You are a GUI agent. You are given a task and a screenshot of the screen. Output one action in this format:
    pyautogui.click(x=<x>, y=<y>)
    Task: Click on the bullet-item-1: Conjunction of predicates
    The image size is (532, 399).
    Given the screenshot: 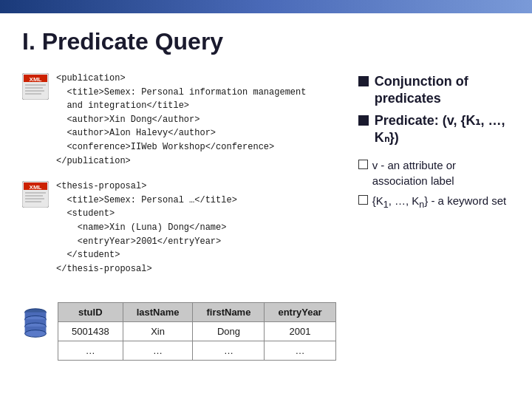 What is the action you would take?
    pyautogui.click(x=434, y=90)
    